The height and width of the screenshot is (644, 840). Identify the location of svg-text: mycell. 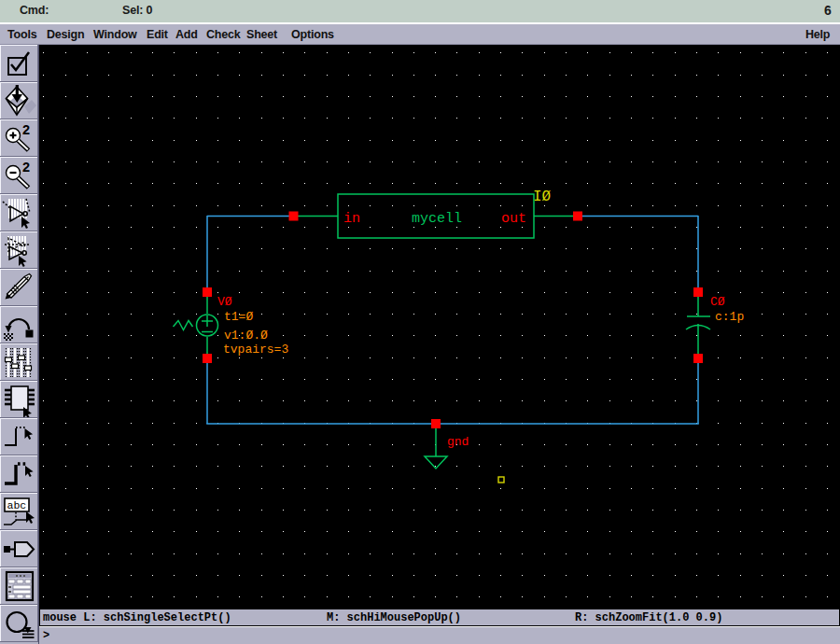
(437, 218).